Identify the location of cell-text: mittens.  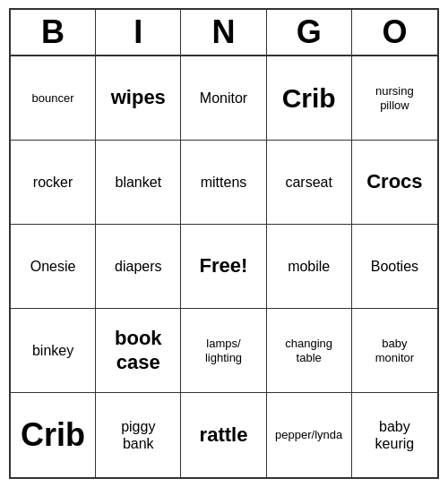
(224, 183).